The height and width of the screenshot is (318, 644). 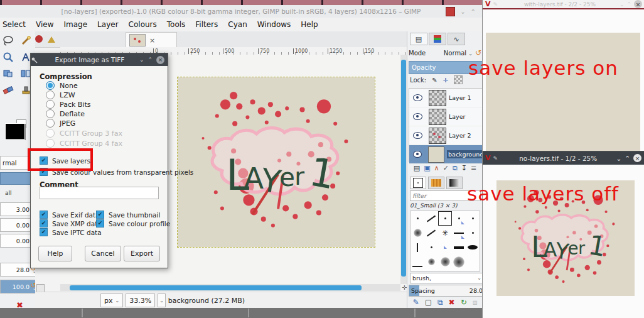 What do you see at coordinates (162, 300) in the screenshot?
I see `zoom-dropdown-icon: ⌄` at bounding box center [162, 300].